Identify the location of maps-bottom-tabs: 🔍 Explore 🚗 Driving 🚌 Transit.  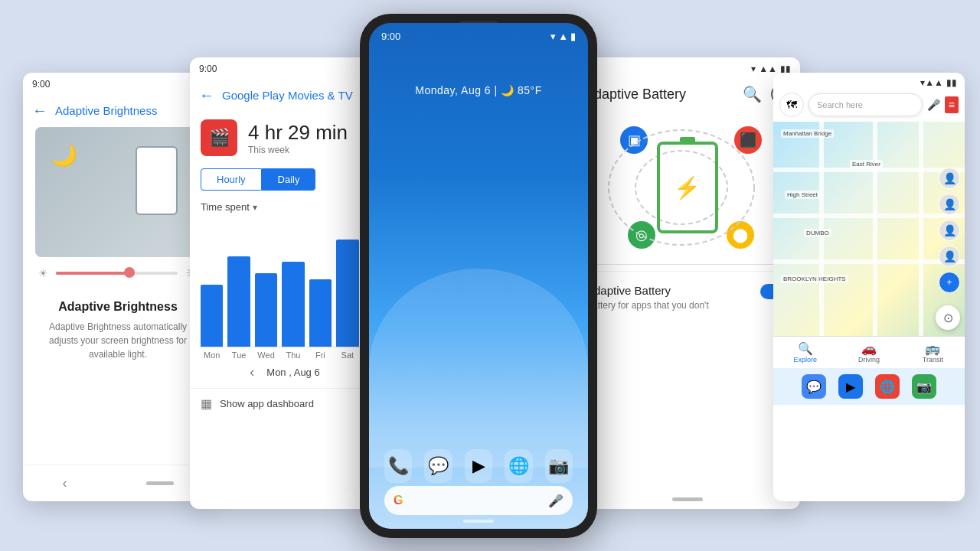
(869, 352).